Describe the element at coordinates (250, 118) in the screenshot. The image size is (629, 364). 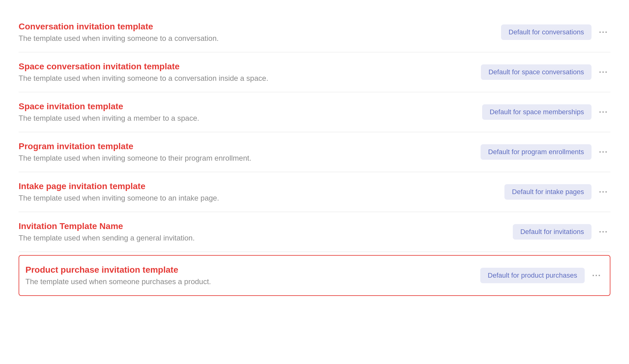
I see `template-description-space-invitation: The template used when inviting a member…` at that location.